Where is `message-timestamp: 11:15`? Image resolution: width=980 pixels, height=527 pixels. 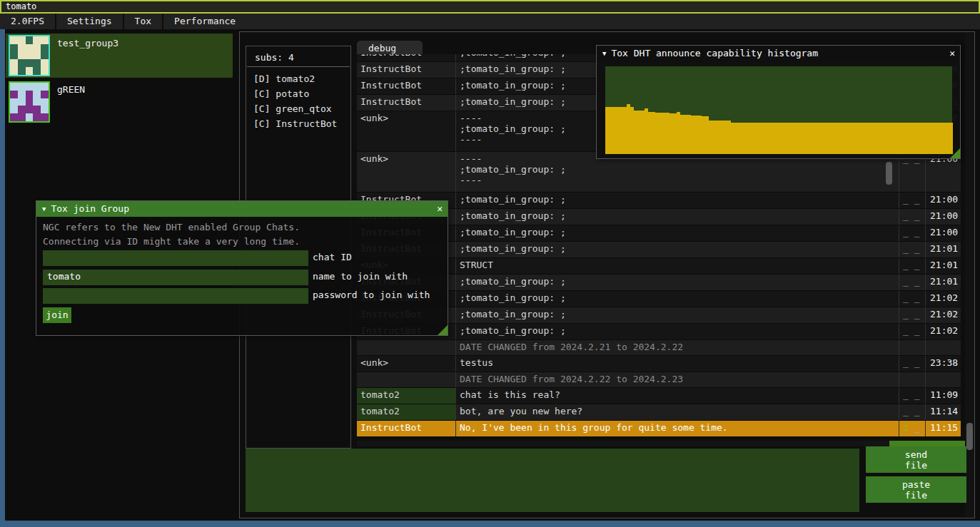 message-timestamp: 11:15 is located at coordinates (943, 429).